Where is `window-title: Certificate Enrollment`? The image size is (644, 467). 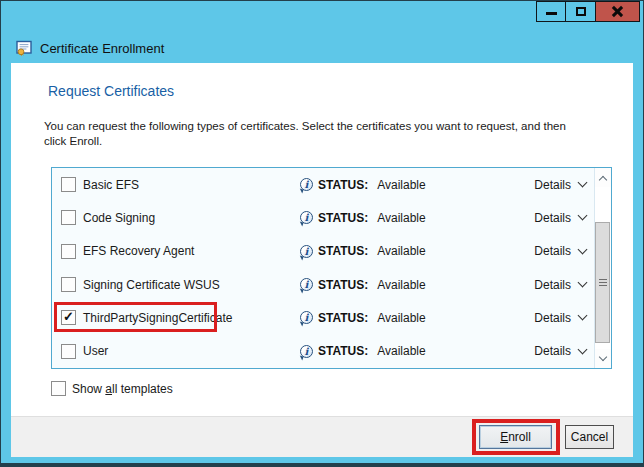
window-title: Certificate Enrollment is located at coordinates (102, 48).